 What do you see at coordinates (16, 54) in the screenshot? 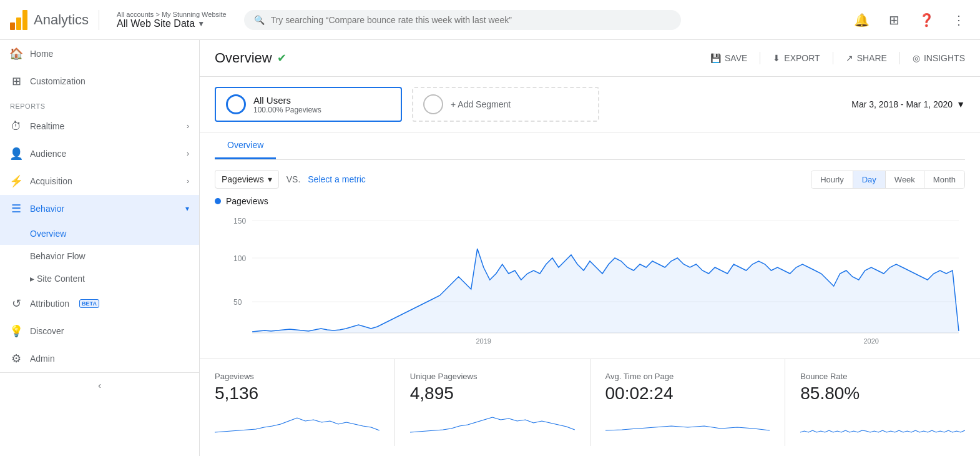
I see `home-icon: 🏠` at bounding box center [16, 54].